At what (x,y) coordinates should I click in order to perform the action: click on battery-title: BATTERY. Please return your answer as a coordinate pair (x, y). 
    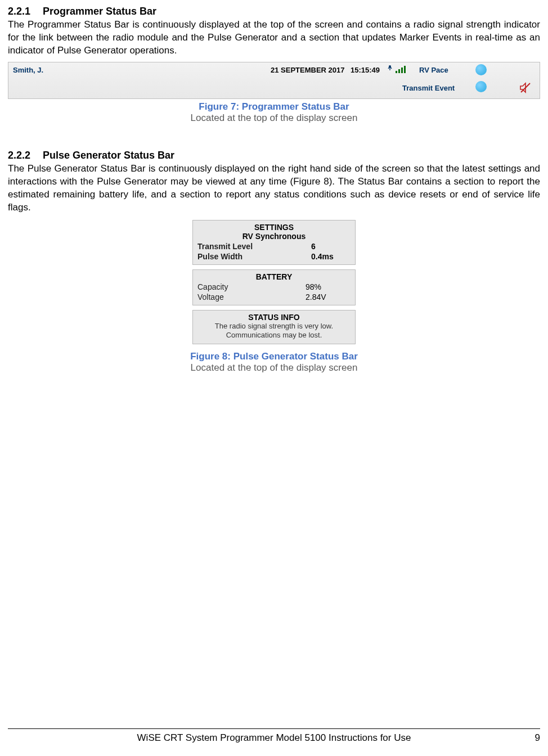
    Looking at the image, I should click on (274, 277).